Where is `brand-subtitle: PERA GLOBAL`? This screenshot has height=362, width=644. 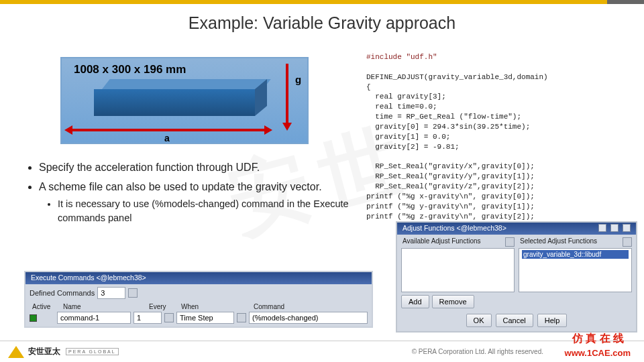
brand-subtitle: PERA GLOBAL is located at coordinates (93, 351).